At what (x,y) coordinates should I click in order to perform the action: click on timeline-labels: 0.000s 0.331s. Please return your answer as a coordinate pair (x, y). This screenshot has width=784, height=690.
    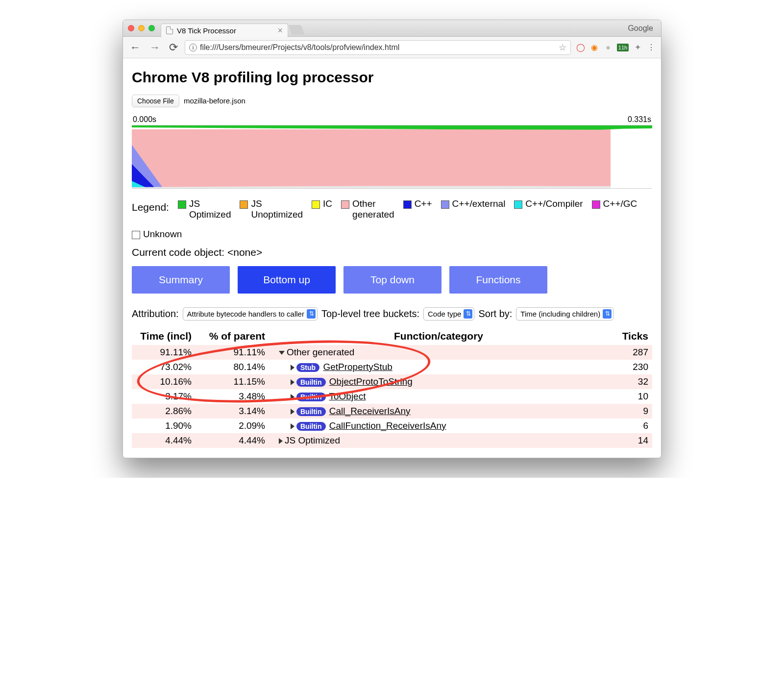
    Looking at the image, I should click on (392, 120).